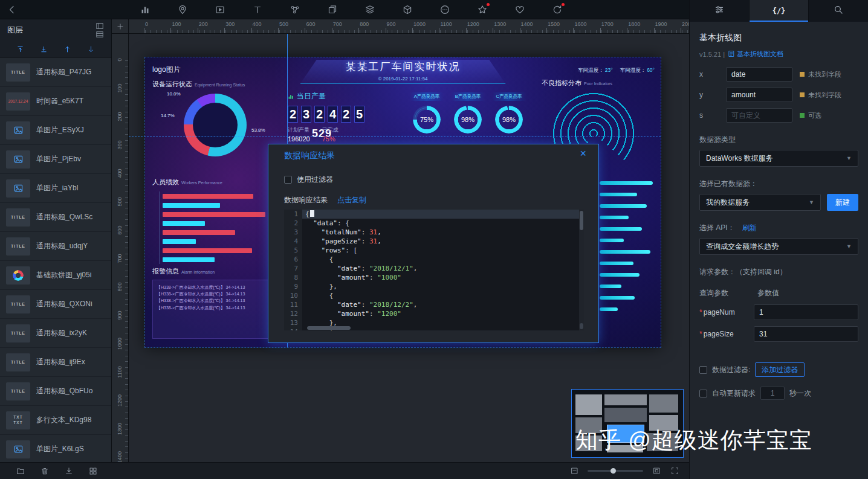 This screenshot has height=479, width=868. What do you see at coordinates (332, 10) in the screenshot?
I see `copy-icon` at bounding box center [332, 10].